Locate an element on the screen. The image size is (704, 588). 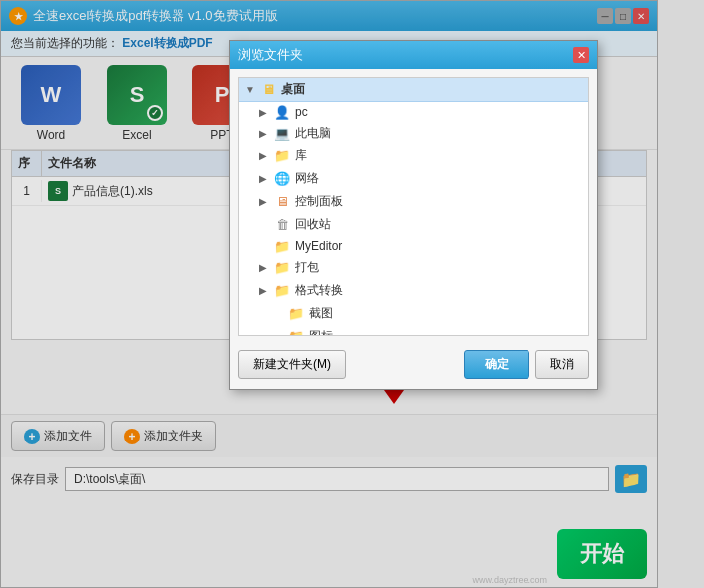
controlpanel-icon: 🖥 is located at coordinates (282, 202).